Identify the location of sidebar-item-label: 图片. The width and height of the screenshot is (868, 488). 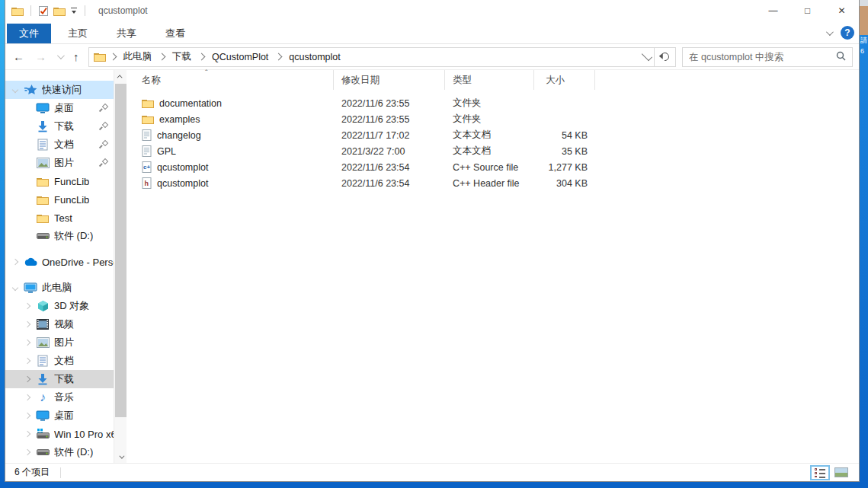
(64, 343).